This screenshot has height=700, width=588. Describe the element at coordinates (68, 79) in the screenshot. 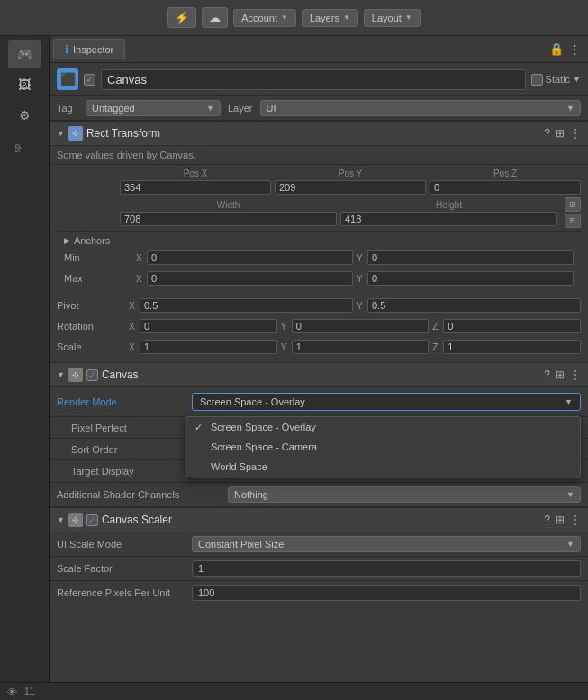

I see `object-icon: ⬛` at that location.